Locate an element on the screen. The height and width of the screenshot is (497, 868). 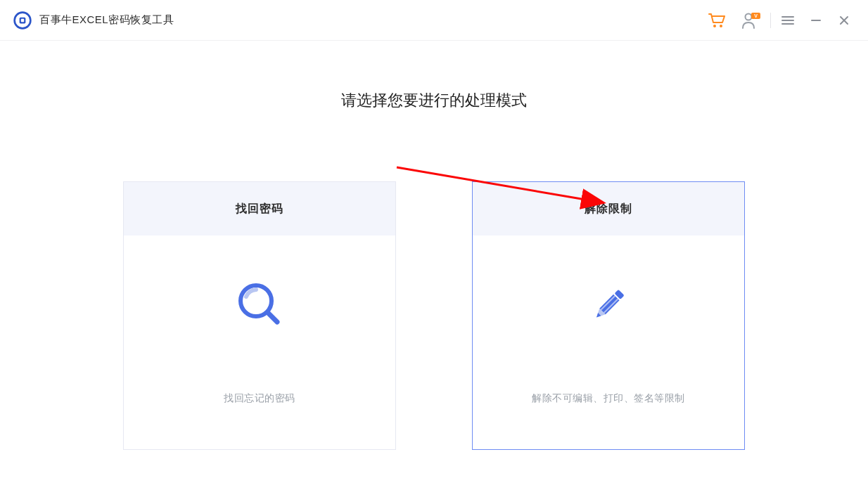
titlebar-separator is located at coordinates (771, 20).